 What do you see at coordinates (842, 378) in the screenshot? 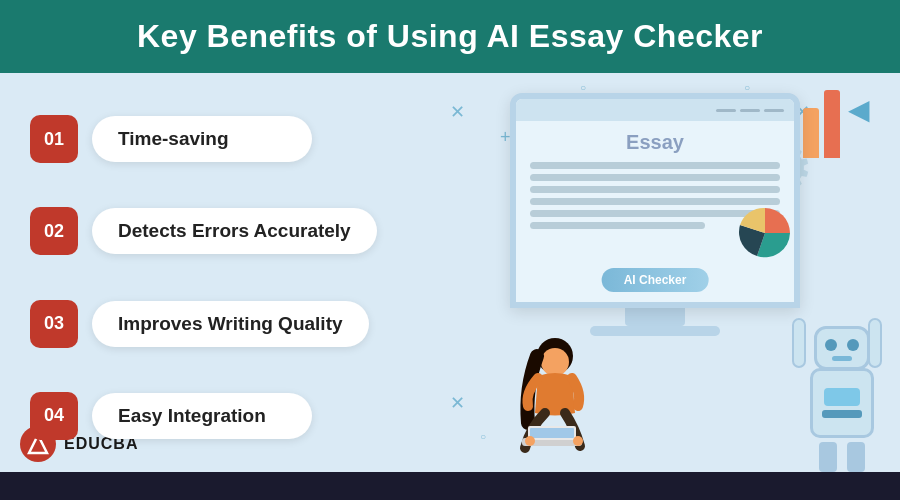
I see `robot-torso` at bounding box center [842, 378].